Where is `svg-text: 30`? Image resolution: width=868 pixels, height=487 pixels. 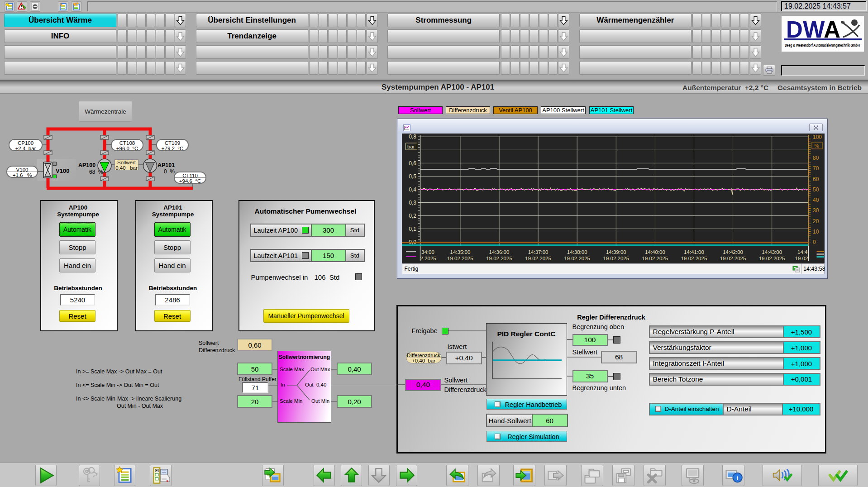
svg-text: 30 is located at coordinates (816, 210).